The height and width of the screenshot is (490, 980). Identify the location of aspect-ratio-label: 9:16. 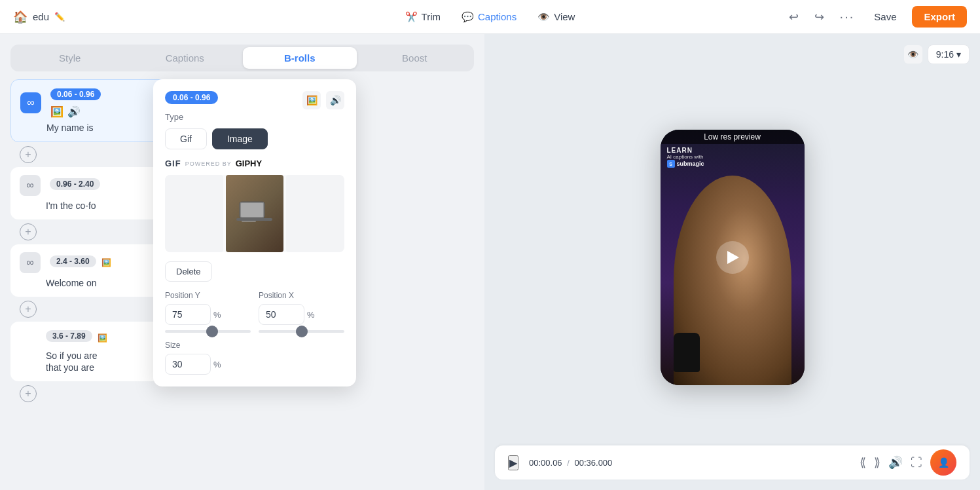
(945, 54).